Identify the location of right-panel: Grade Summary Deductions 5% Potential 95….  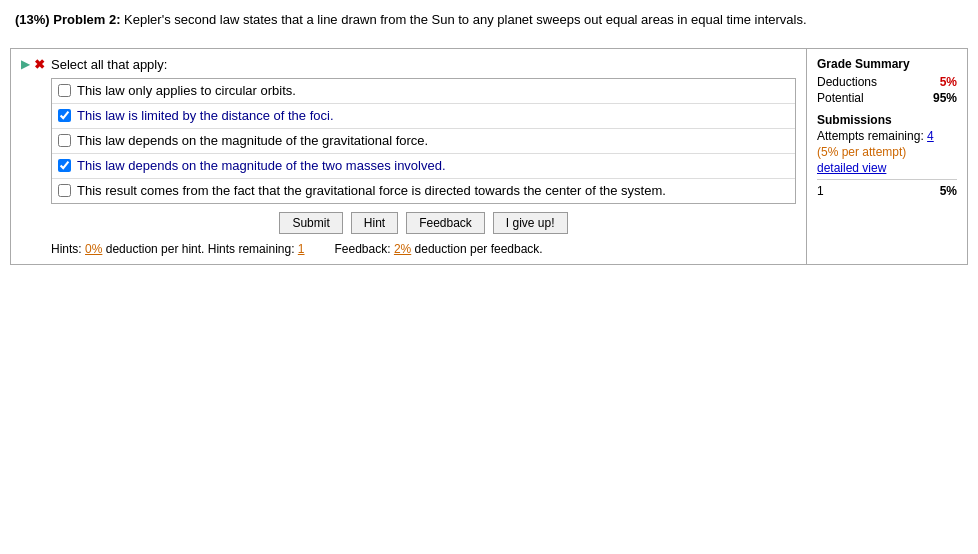
(887, 157).